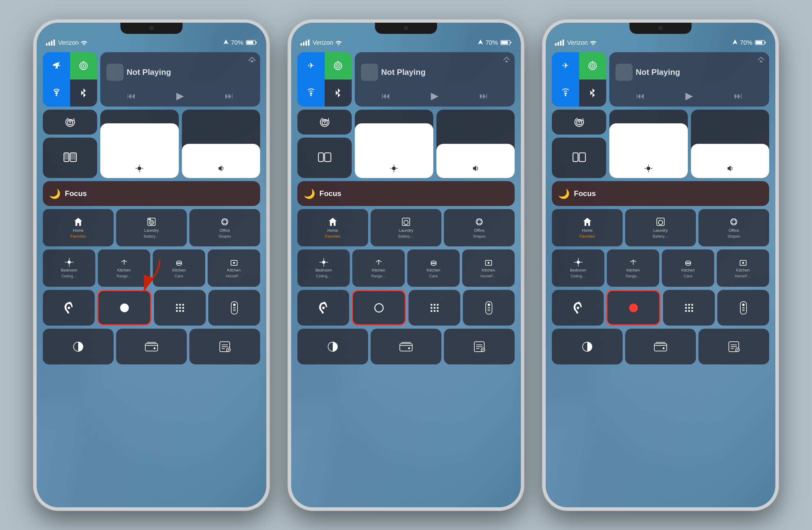 Image resolution: width=812 pixels, height=530 pixels. Describe the element at coordinates (179, 268) in the screenshot. I see `kitchen-cans-tile-1: Kitchen Cans` at that location.